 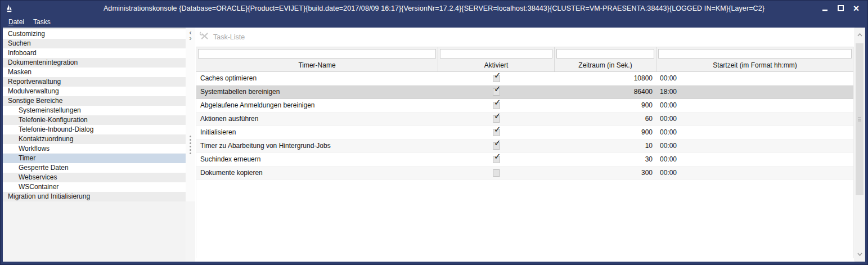 What do you see at coordinates (525, 146) in the screenshot?
I see `table-row-timer-zu-abarbeitung-von-hintergrund-jobs: Timer zu Abarbeitung von Hintergrund-Job…` at bounding box center [525, 146].